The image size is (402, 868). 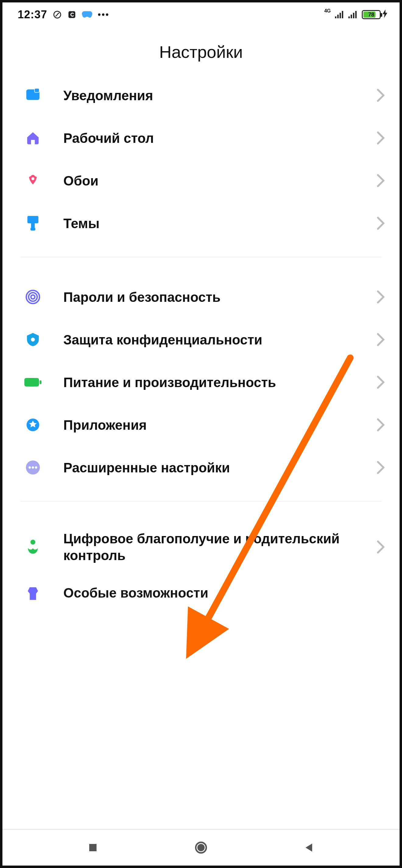 I want to click on status-clock: 12:37, so click(x=32, y=14).